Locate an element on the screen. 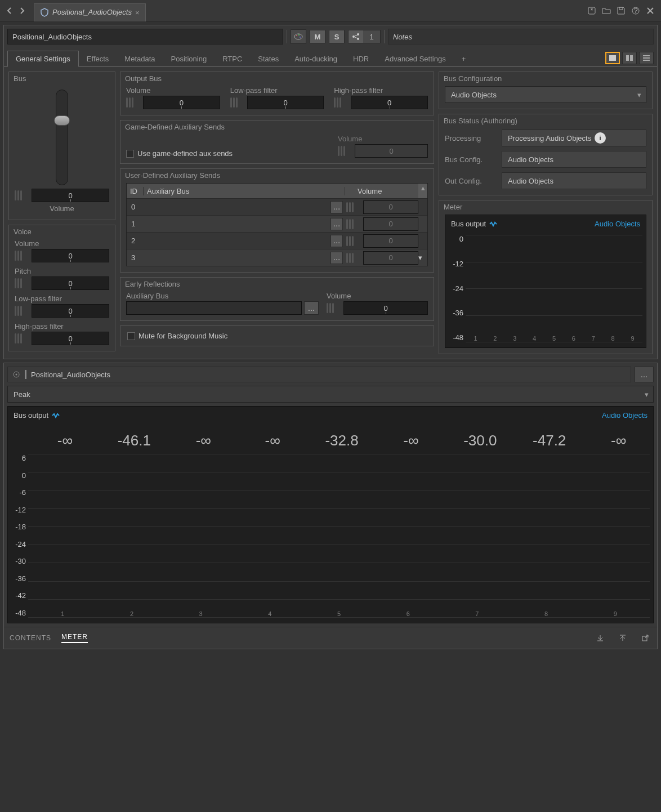 The width and height of the screenshot is (661, 812). dock-down-button is located at coordinates (600, 638).